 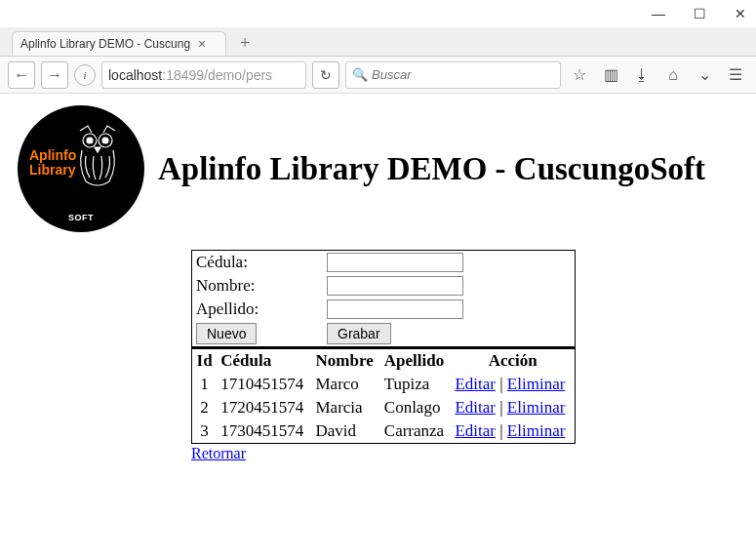 What do you see at coordinates (263, 361) in the screenshot?
I see `th-cedula: Cédula` at bounding box center [263, 361].